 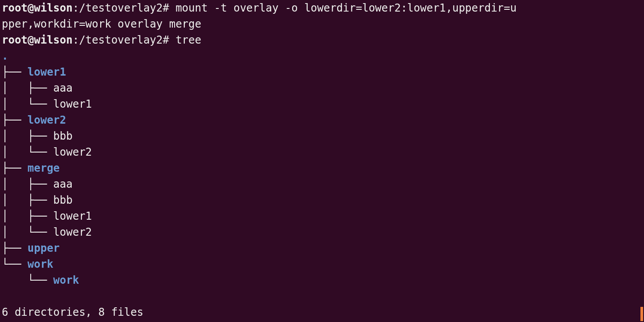 I want to click on tree-summary: 6 directories, 8 files, so click(x=73, y=312).